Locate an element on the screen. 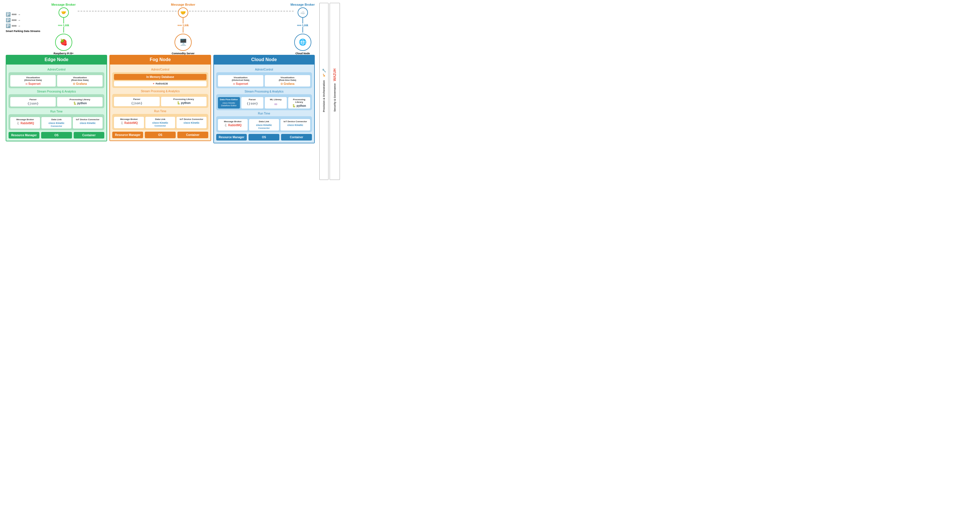  cloud-python-logo: 🐍 python is located at coordinates (299, 106).